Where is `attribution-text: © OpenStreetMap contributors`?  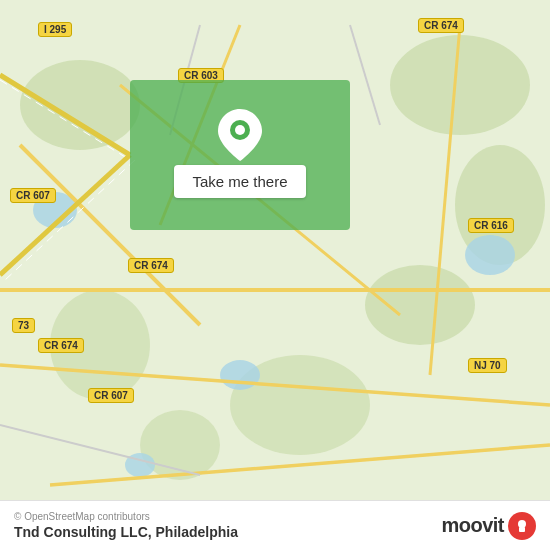
attribution-text: © OpenStreetMap contributors is located at coordinates (126, 516).